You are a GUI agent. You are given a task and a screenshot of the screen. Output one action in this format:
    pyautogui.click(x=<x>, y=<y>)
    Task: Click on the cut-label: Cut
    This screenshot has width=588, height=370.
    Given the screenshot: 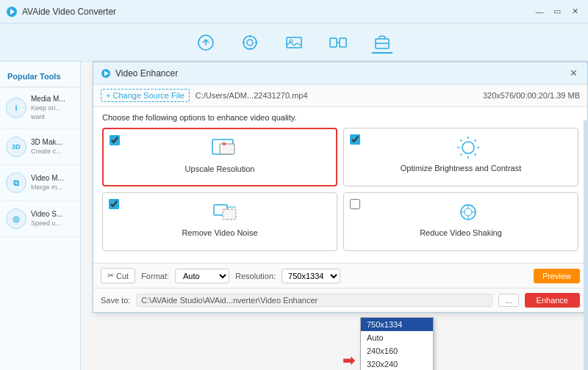 What is the action you would take?
    pyautogui.click(x=122, y=276)
    